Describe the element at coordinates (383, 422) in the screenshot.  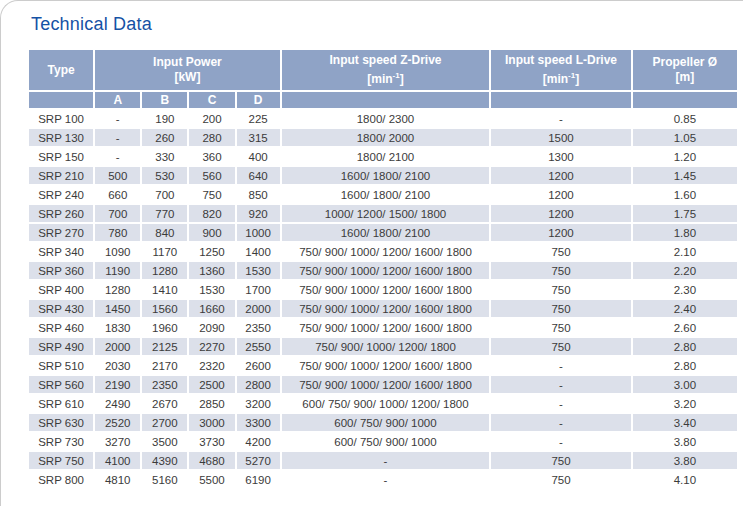
I see `table-row: SRP 6302520270030003300600/ 750/ 900/ 10…` at that location.